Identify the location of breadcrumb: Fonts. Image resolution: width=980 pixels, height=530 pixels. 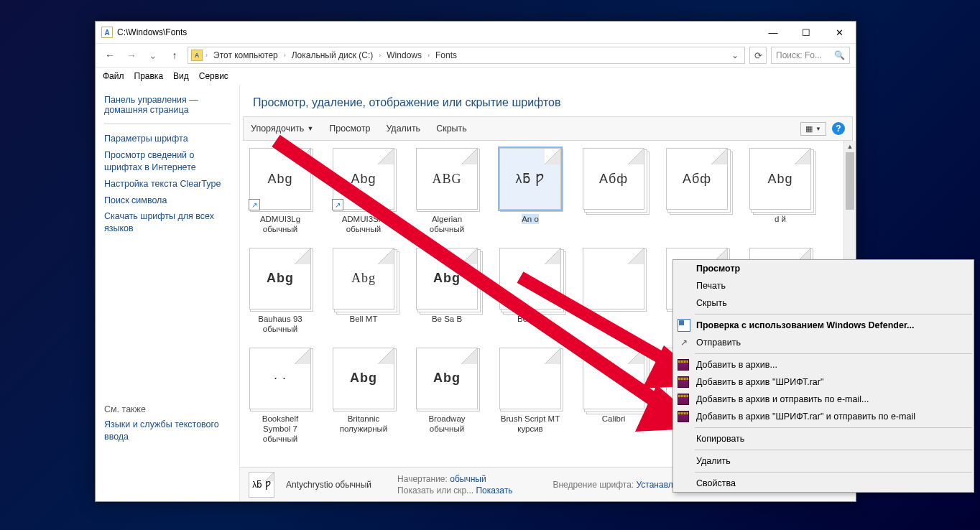
(446, 55).